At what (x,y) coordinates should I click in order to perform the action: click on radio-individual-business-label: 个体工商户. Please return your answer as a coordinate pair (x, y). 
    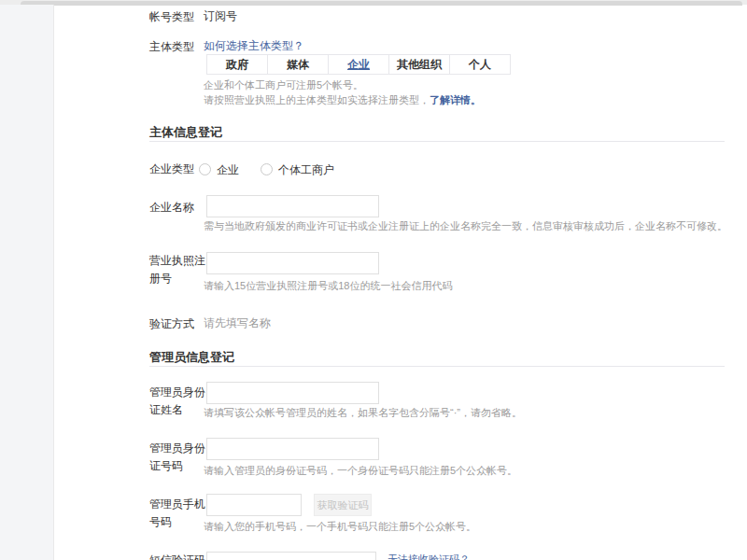
    Looking at the image, I should click on (306, 170).